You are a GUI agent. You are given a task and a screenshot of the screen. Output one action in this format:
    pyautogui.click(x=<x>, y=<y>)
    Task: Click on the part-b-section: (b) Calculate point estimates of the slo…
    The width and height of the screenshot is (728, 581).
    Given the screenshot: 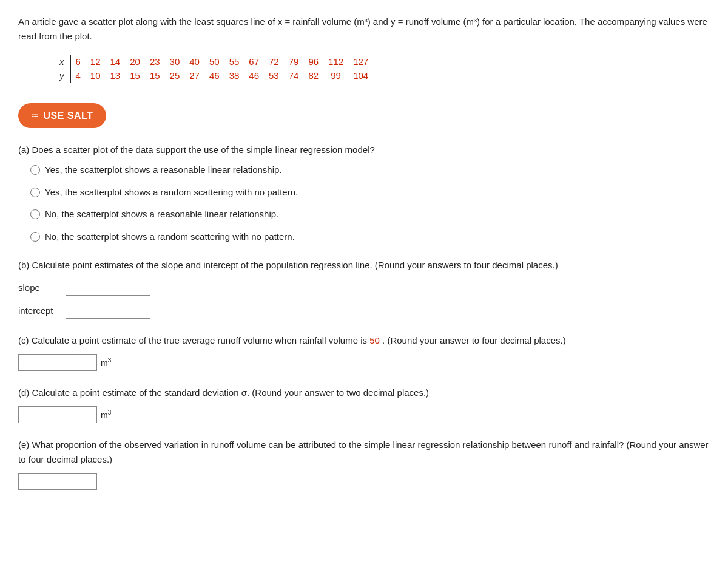 What is the action you would take?
    pyautogui.click(x=364, y=288)
    